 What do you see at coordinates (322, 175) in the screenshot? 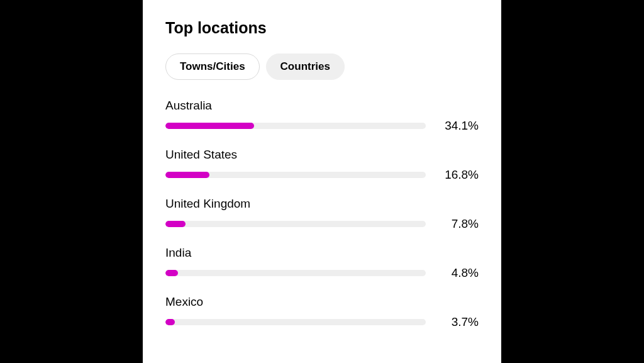
I see `bar-line: 16.8%` at bounding box center [322, 175].